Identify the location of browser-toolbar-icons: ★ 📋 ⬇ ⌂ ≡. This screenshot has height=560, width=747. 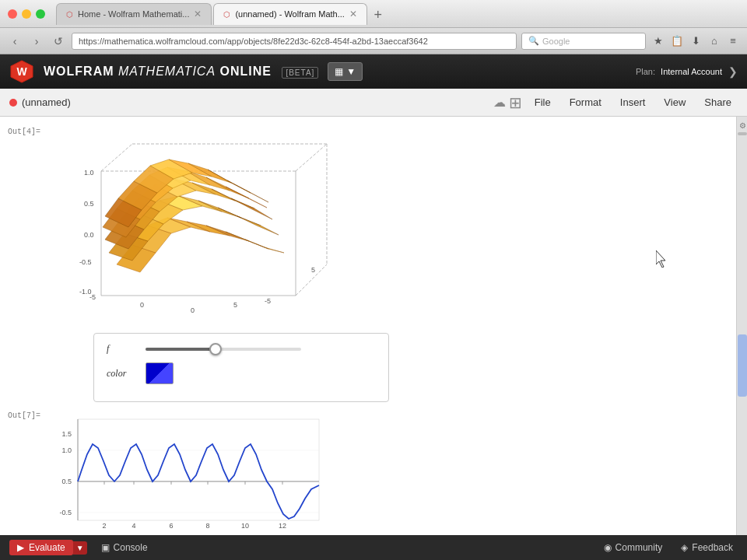
(696, 41).